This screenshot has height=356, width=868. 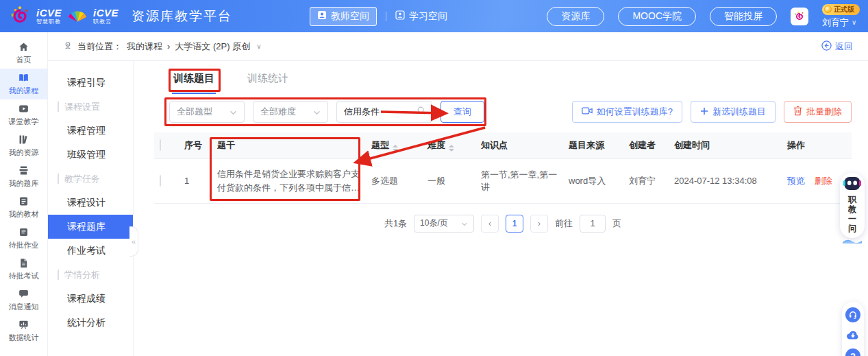 What do you see at coordinates (90, 82) in the screenshot?
I see `menu-item-course-guide: 课程引导` at bounding box center [90, 82].